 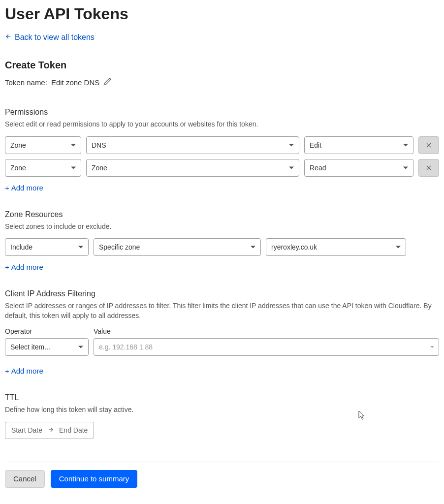 I want to click on ttl-start-date: Start Date, so click(x=27, y=430).